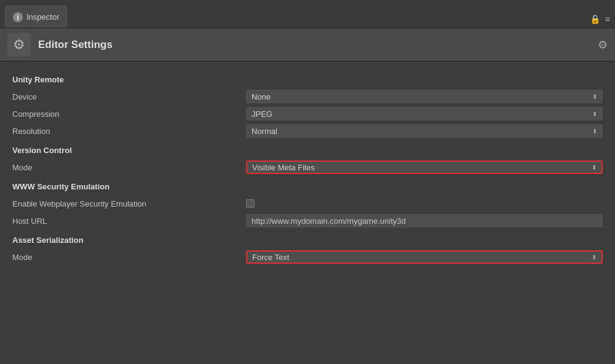 This screenshot has width=615, height=364. What do you see at coordinates (264, 132) in the screenshot?
I see `resolution-value: Normal` at bounding box center [264, 132].